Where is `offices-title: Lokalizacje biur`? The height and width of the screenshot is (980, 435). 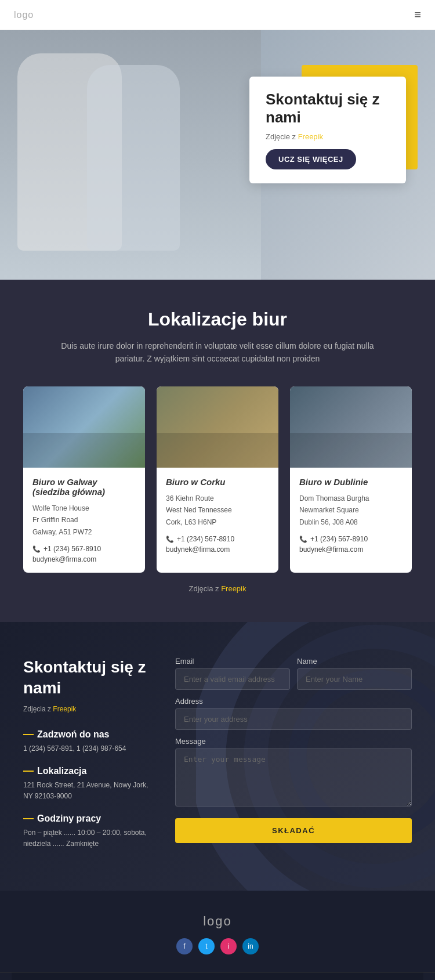 offices-title: Lokalizacje biur is located at coordinates (217, 319).